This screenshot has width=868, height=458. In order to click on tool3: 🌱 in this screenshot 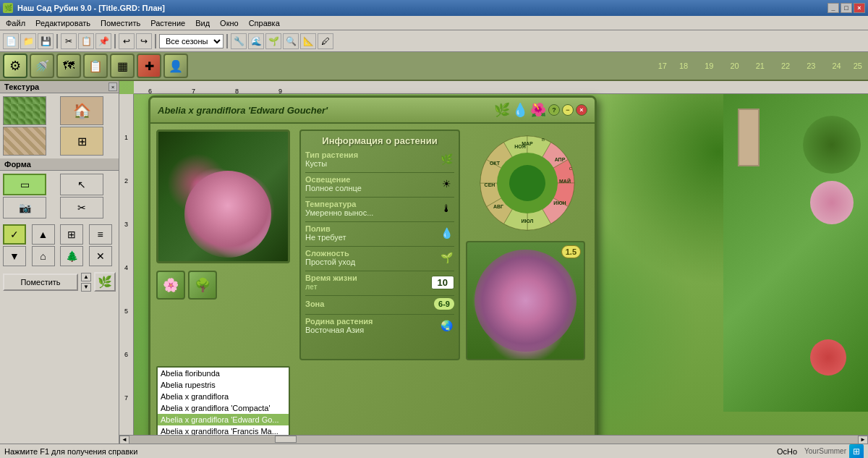, I will do `click(273, 41)`.